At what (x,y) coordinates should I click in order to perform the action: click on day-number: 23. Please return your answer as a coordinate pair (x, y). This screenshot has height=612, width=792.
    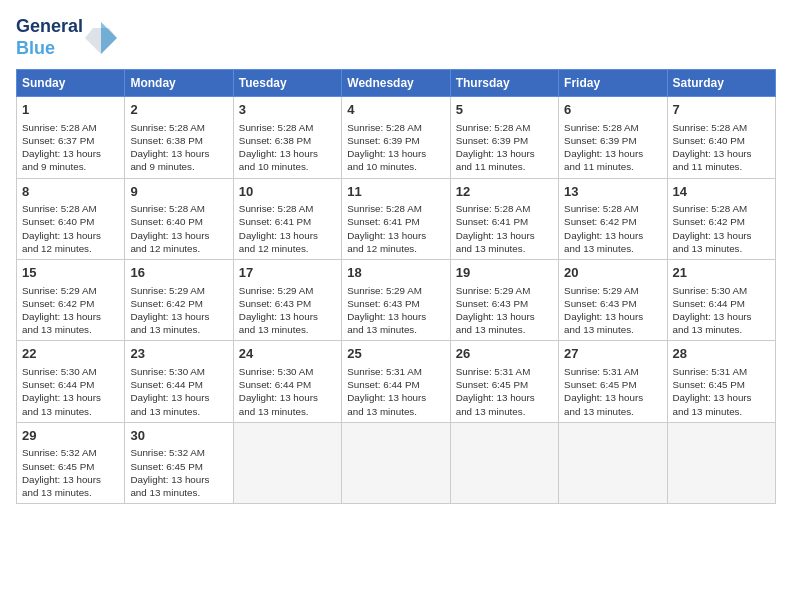
    Looking at the image, I should click on (178, 354).